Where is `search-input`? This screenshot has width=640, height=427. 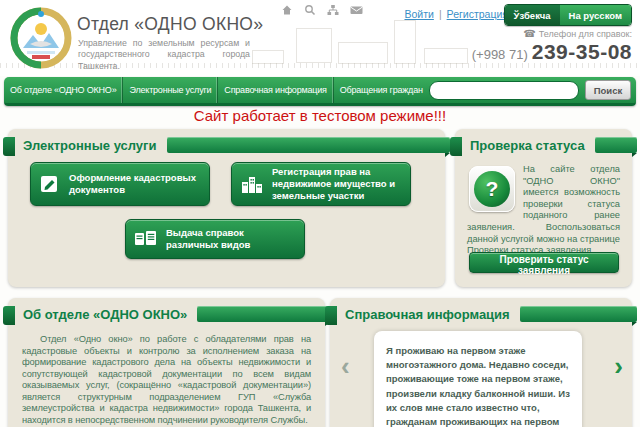
search-input is located at coordinates (504, 90).